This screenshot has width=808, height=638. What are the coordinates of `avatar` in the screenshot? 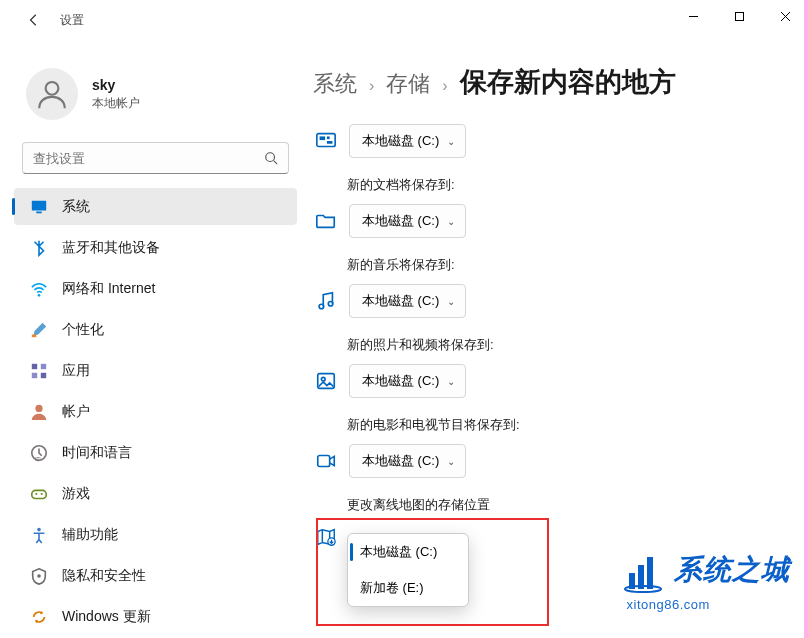 It's located at (52, 94).